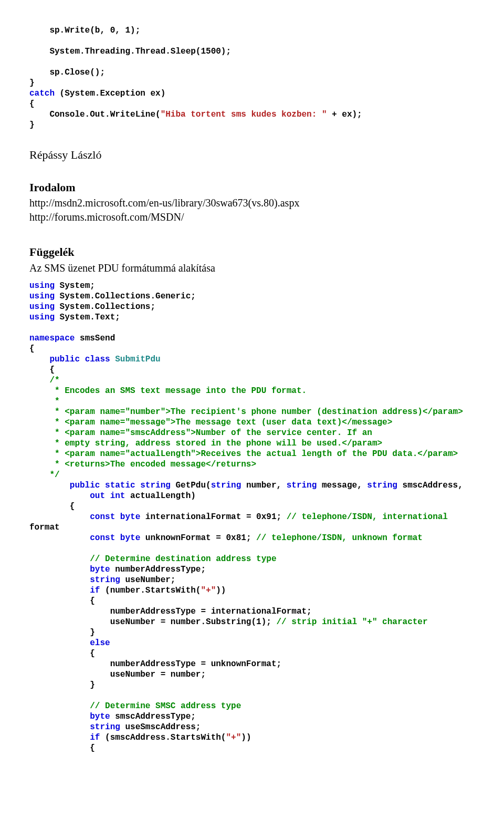 The width and height of the screenshot is (504, 818). What do you see at coordinates (112, 496) in the screenshot?
I see `code-line: out int actualLength)` at bounding box center [112, 496].